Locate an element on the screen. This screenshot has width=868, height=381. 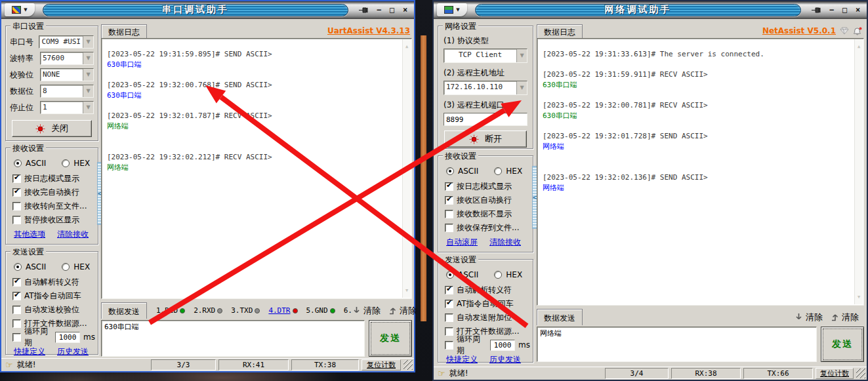
netassist-version-link: NetAssist V5.0.1 is located at coordinates (799, 31).